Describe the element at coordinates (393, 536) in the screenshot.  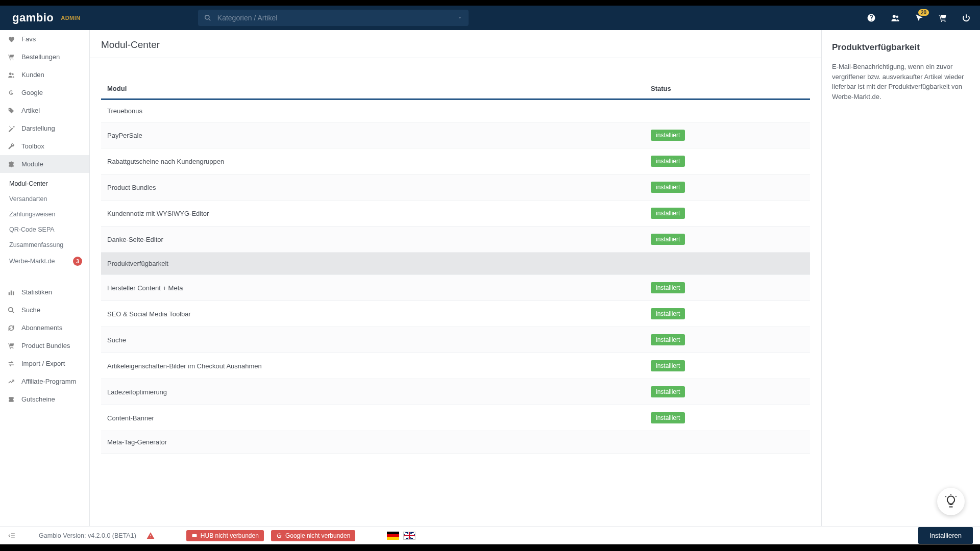
I see `flag-de` at that location.